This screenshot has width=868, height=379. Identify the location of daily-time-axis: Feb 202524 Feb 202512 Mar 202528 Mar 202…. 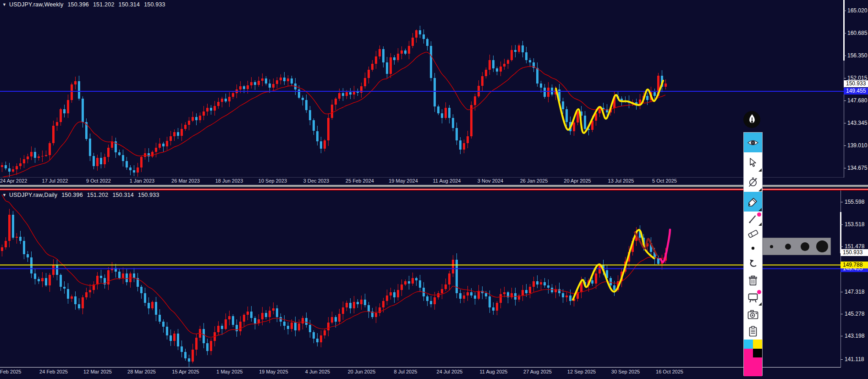
(420, 372).